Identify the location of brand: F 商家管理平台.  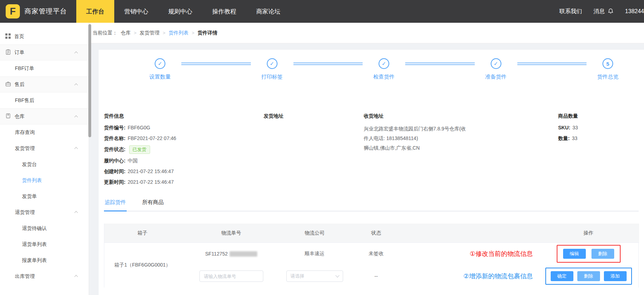
(38, 11).